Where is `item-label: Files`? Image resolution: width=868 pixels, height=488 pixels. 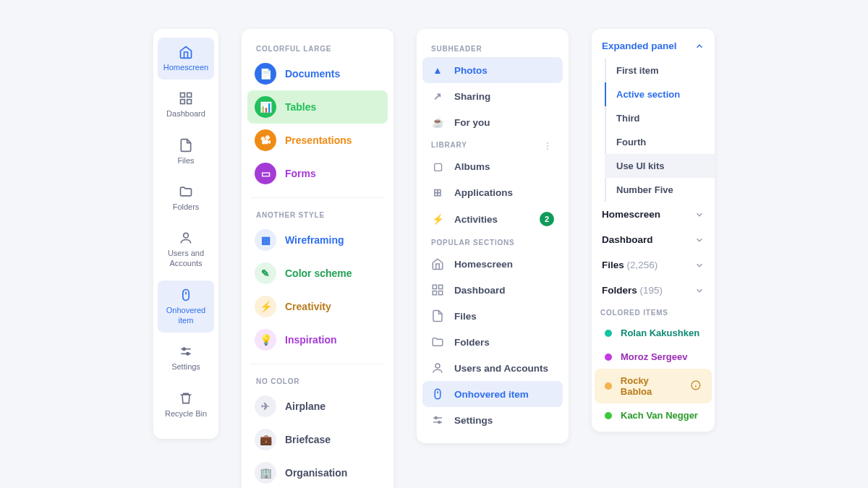 item-label: Files is located at coordinates (466, 317).